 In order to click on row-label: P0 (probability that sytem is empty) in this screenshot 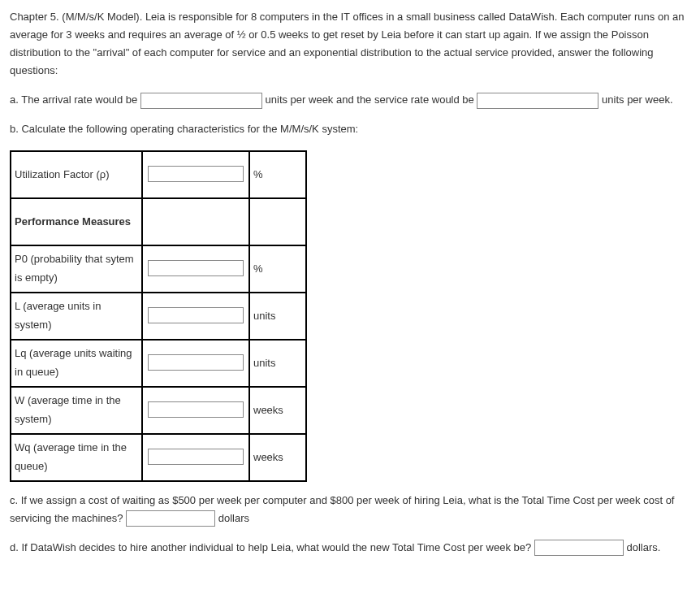, I will do `click(76, 269)`.